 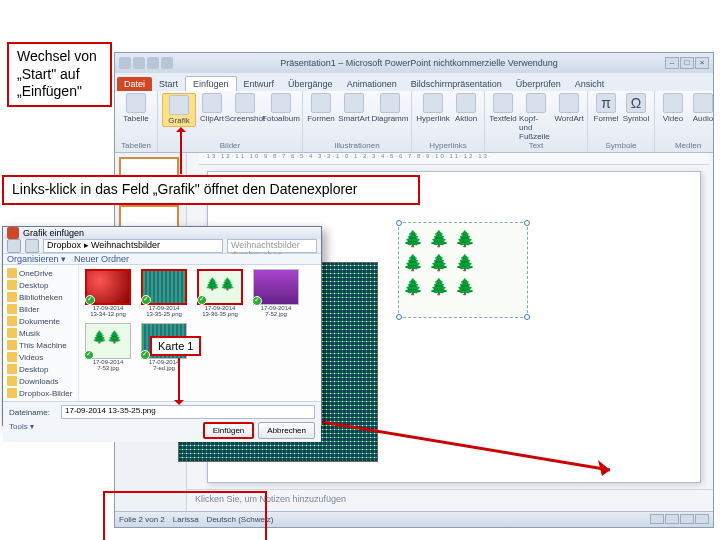 What do you see at coordinates (673, 108) in the screenshot?
I see `btn-video: Video` at bounding box center [673, 108].